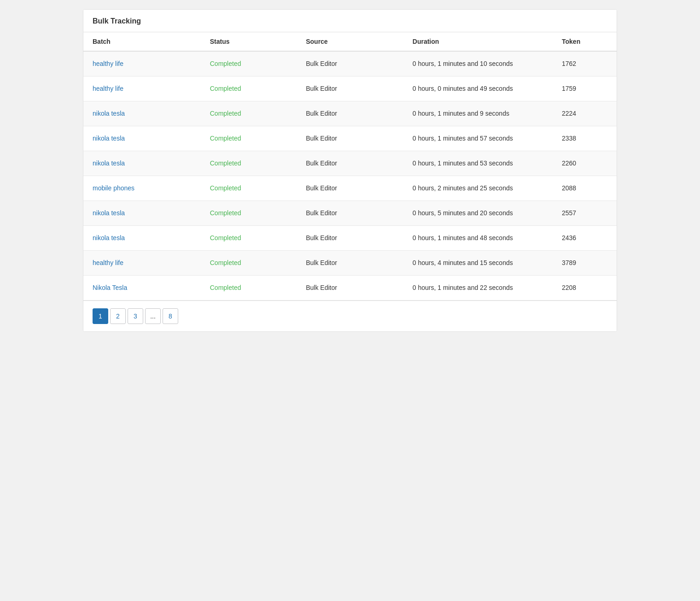  I want to click on duration-cell: 0 hours, 1 minutes and 22 seconds, so click(478, 288).